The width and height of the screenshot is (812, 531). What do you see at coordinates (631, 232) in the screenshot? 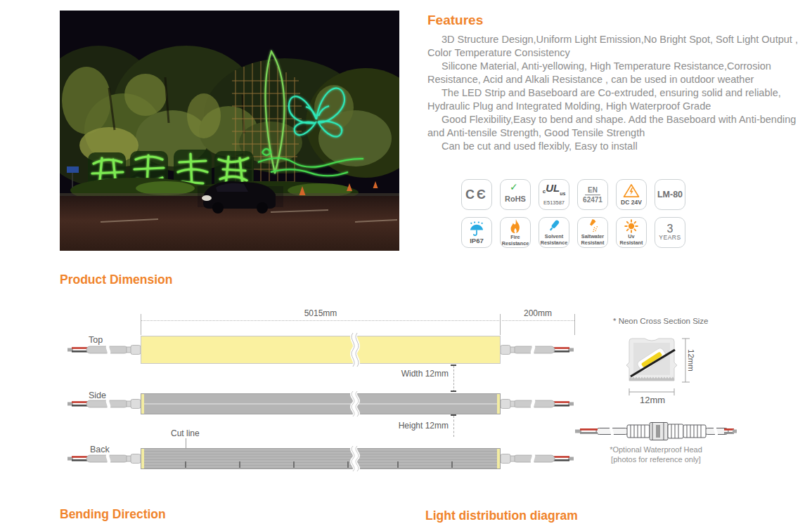
I see `cert-uv-badge: UvResistant` at bounding box center [631, 232].